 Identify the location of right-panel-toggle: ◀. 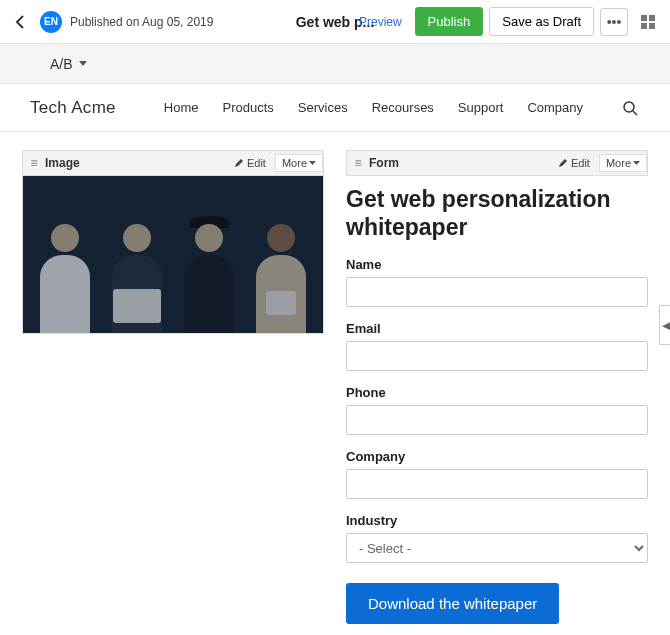
(664, 325).